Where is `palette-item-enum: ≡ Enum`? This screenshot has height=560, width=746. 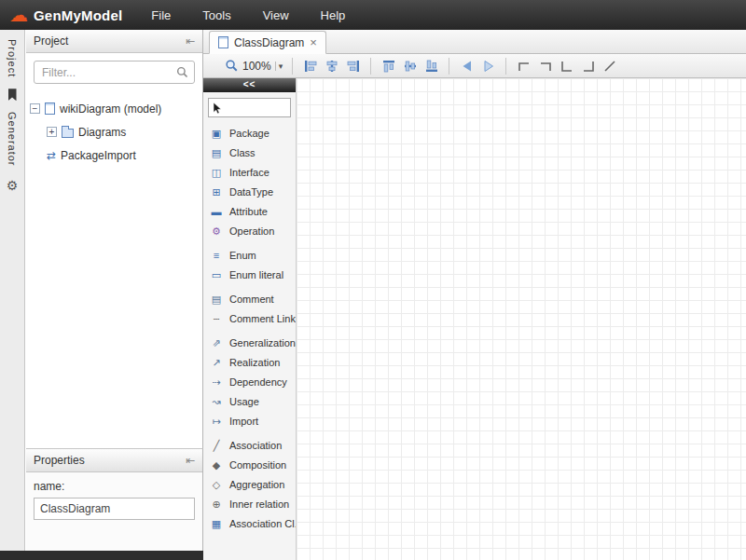
palette-item-enum: ≡ Enum is located at coordinates (253, 255).